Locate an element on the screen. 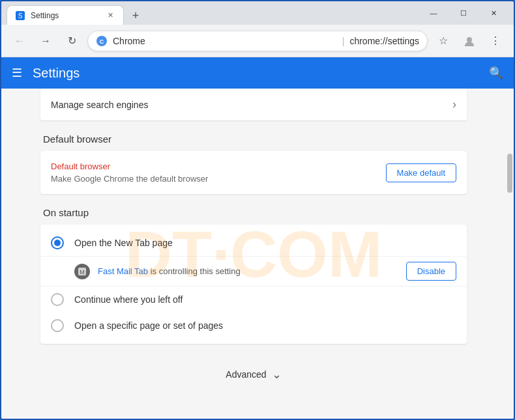 The image size is (515, 420). reload-button: ↻ is located at coordinates (72, 41).